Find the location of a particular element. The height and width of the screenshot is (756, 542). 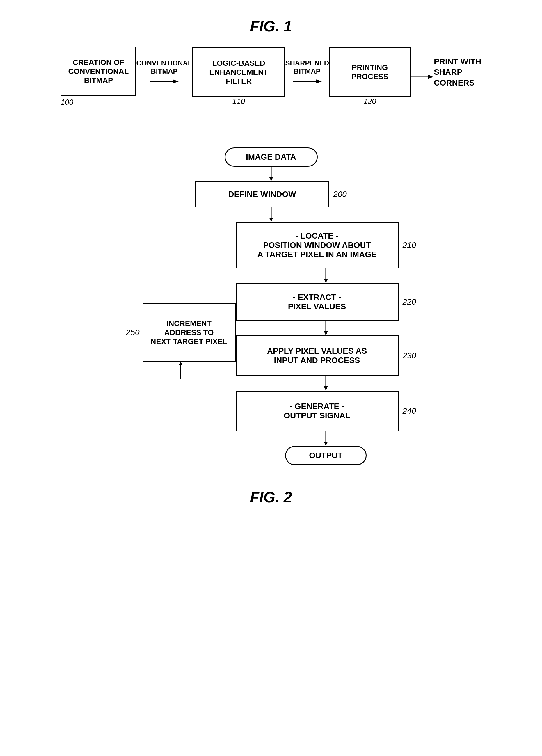

fig2-arrow-up-increment is located at coordinates (181, 370).